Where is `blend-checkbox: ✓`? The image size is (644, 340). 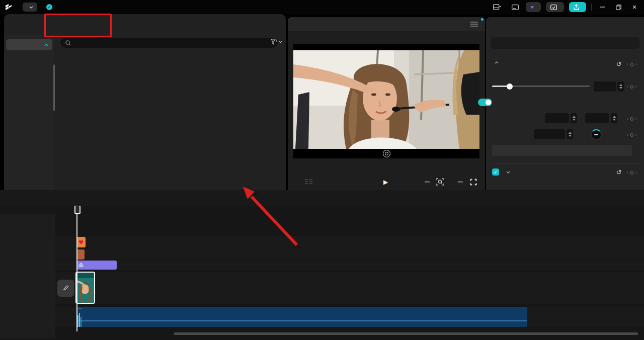 blend-checkbox: ✓ is located at coordinates (496, 172).